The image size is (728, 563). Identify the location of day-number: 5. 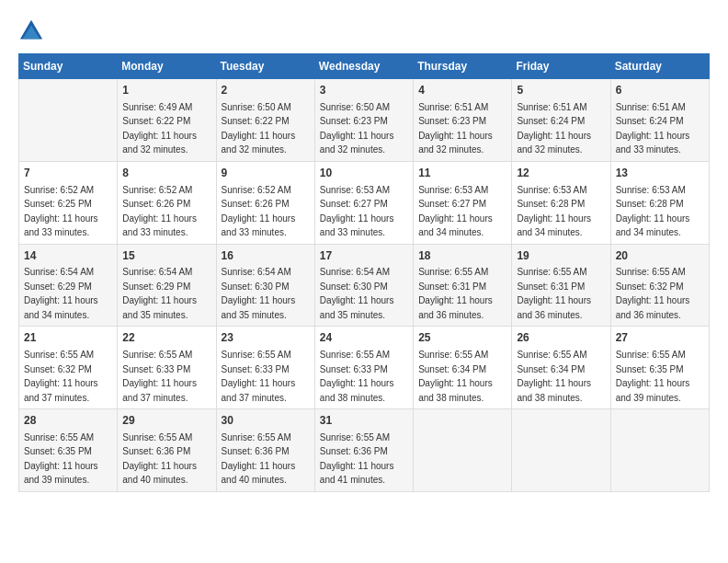
(561, 90).